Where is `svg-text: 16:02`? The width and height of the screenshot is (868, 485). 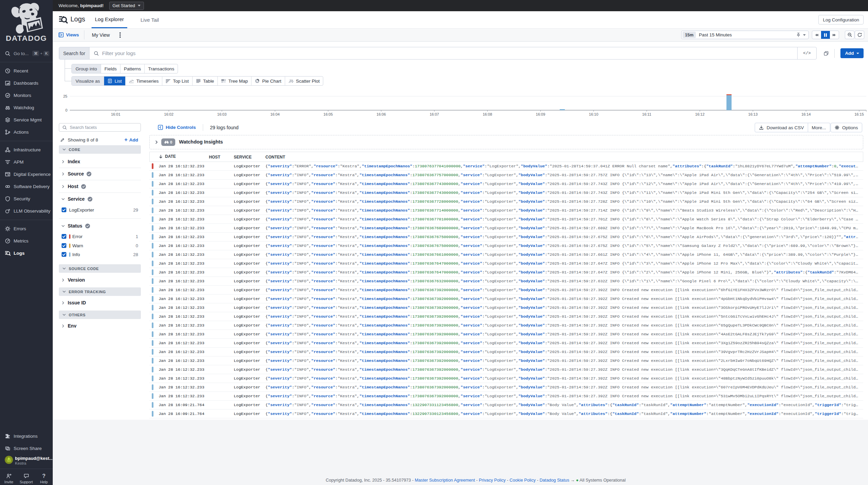 svg-text: 16:02 is located at coordinates (169, 114).